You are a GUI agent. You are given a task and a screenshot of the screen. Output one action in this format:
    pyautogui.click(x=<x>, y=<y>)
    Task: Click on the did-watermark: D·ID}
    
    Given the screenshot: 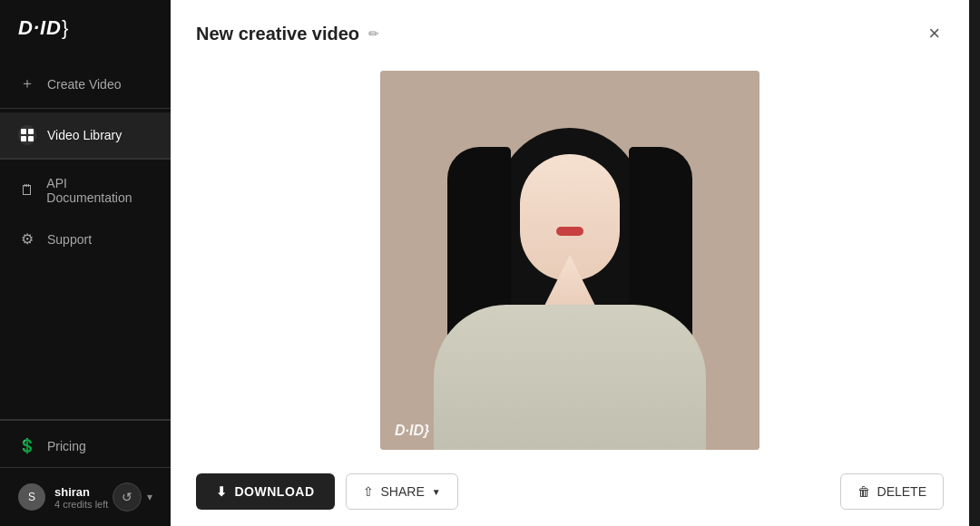 What is the action you would take?
    pyautogui.click(x=412, y=431)
    